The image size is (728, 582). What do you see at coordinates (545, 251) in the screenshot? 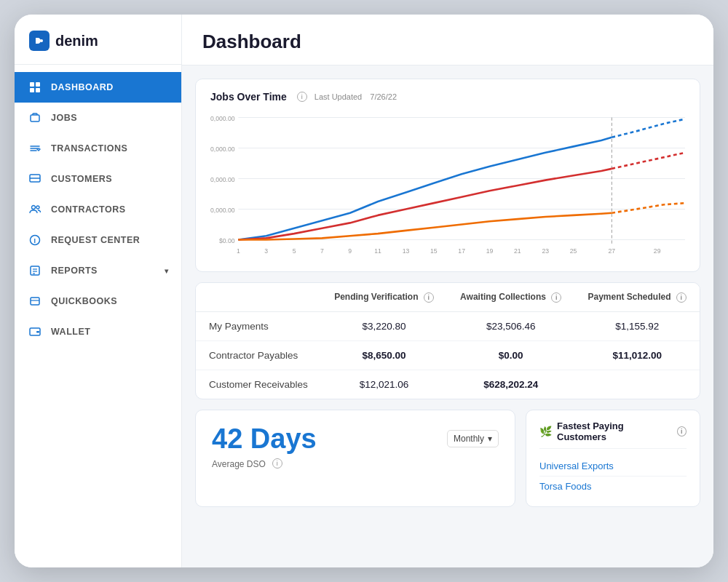
I see `svg-text: 23` at bounding box center [545, 251].